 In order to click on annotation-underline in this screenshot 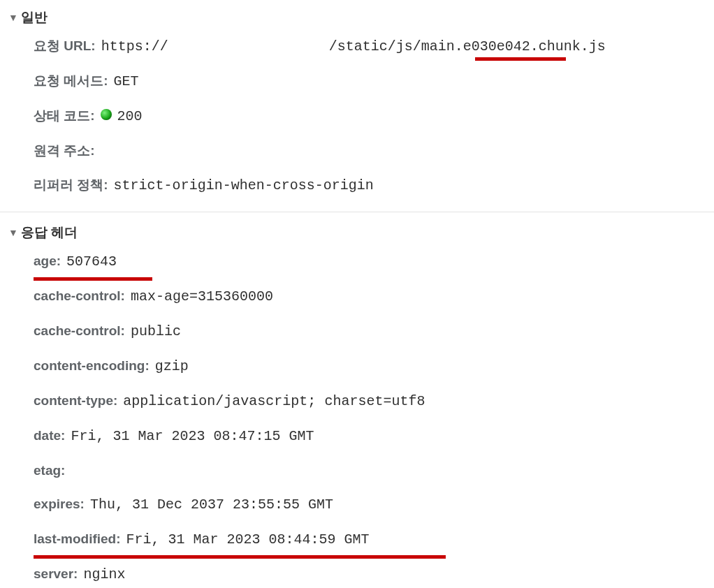, I will do `click(520, 59)`.